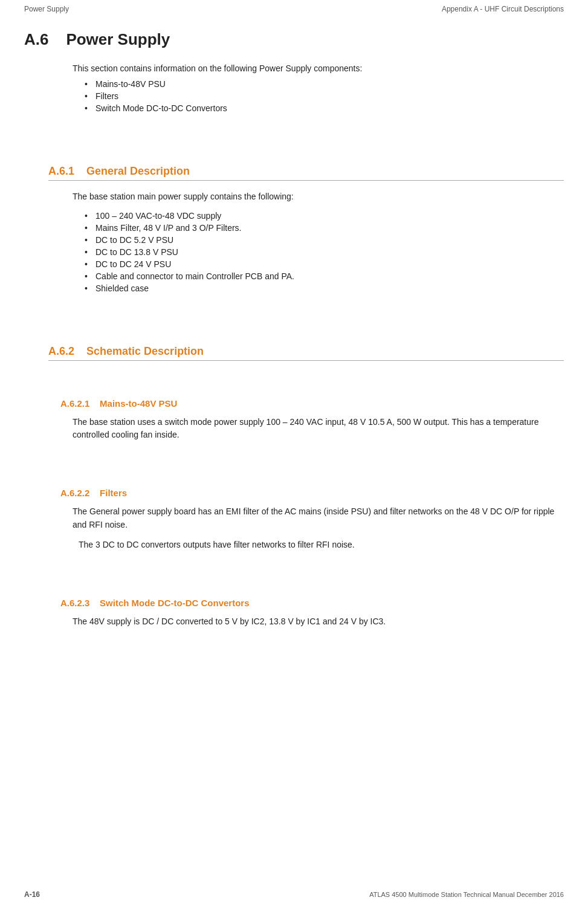  Describe the element at coordinates (145, 351) in the screenshot. I see `subsection-title-a62: Schematic Description` at that location.